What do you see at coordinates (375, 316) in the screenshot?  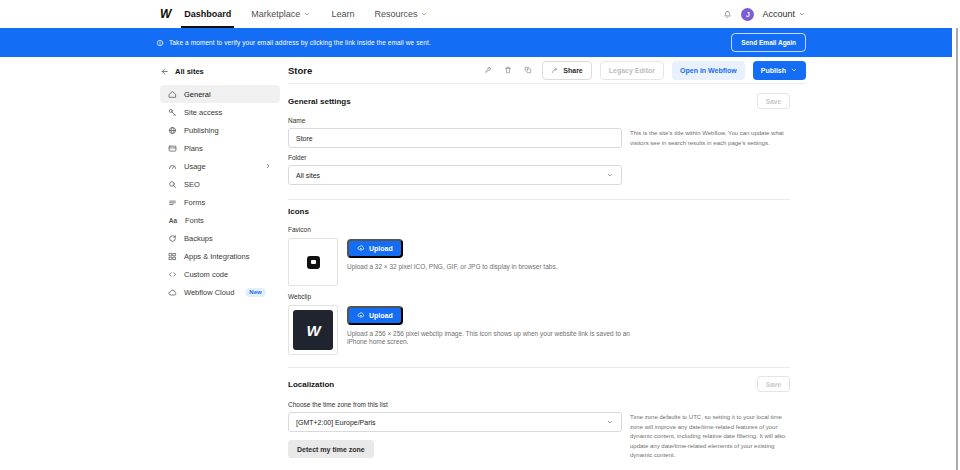 I see `webclip-upload-button: Upload` at bounding box center [375, 316].